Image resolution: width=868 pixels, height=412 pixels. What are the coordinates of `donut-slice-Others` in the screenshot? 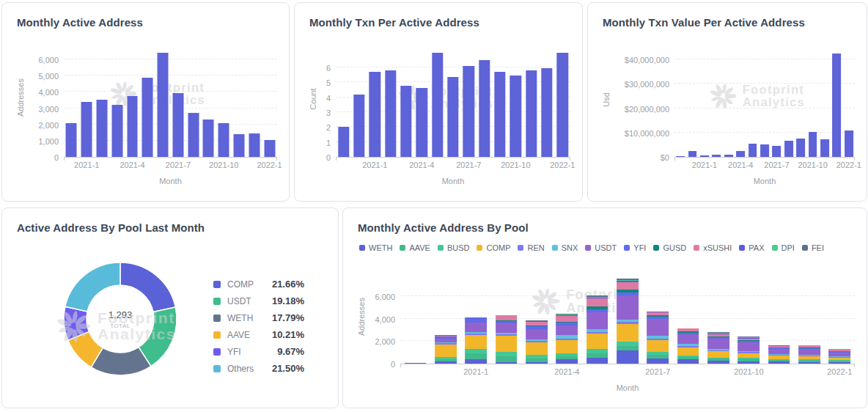 It's located at (92, 287).